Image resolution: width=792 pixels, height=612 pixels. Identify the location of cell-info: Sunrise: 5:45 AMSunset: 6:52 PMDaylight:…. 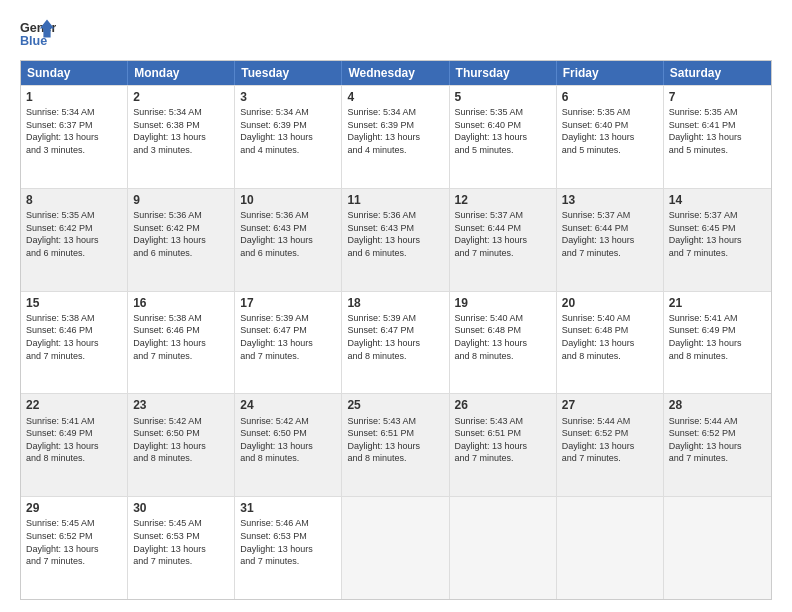
(74, 542).